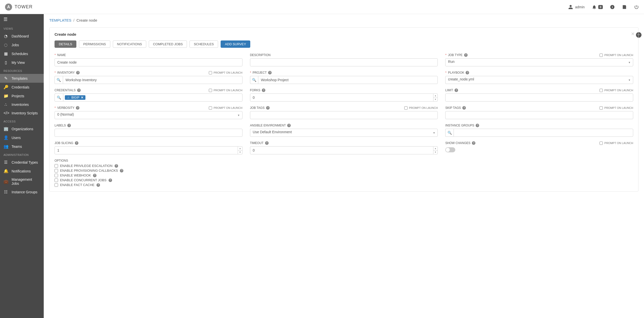  What do you see at coordinates (22, 121) in the screenshot?
I see `section-access: ACCESS` at bounding box center [22, 121].